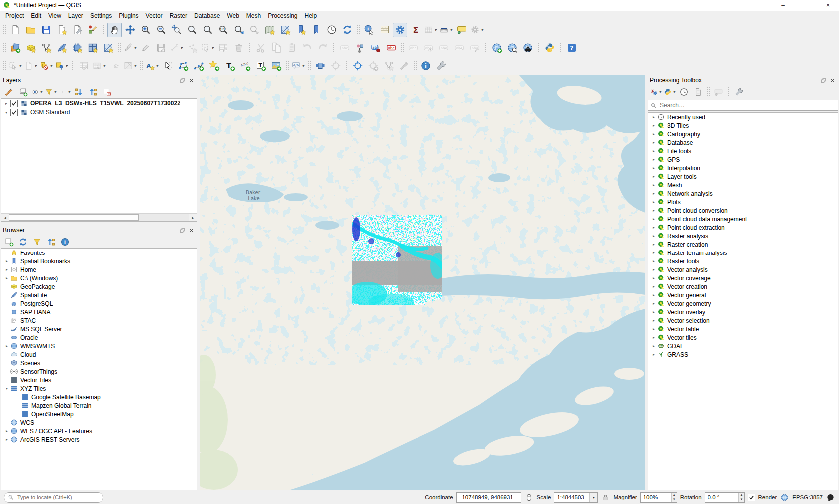 The image size is (839, 504). What do you see at coordinates (99, 439) in the screenshot?
I see `browser-item-arcgis-rest: ▸ArcGIS REST Servers` at bounding box center [99, 439].